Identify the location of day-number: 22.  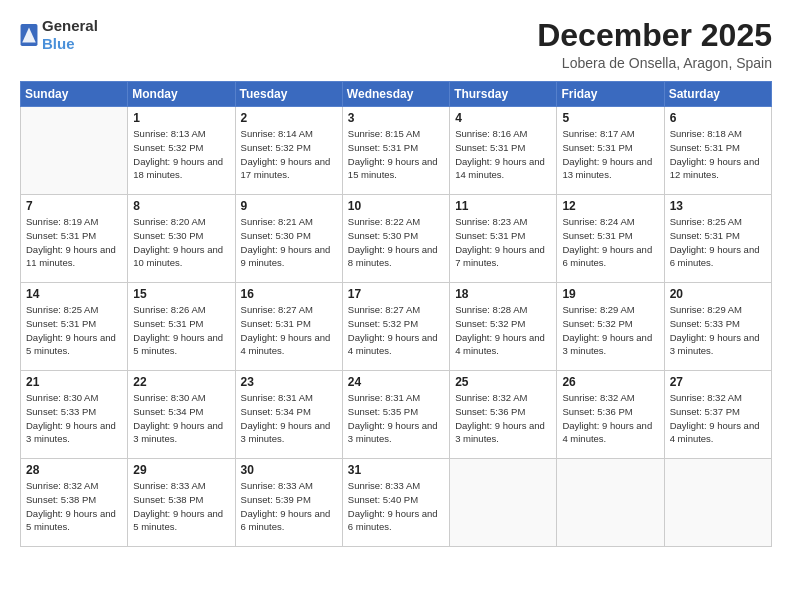
(181, 382).